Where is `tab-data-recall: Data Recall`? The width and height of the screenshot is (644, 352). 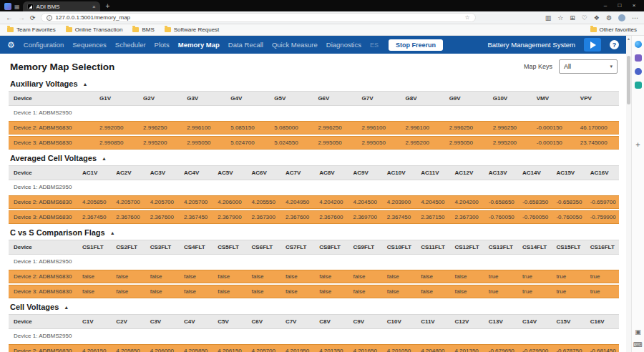
tab-data-recall: Data Recall is located at coordinates (246, 44).